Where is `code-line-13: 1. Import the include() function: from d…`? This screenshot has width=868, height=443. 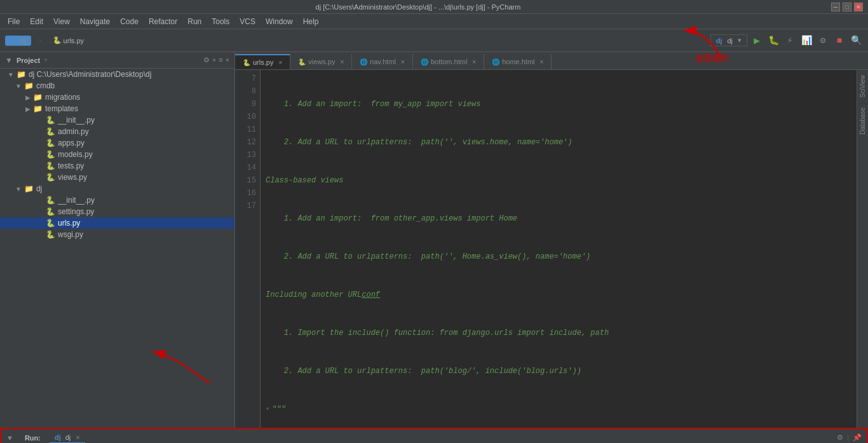 code-line-13: 1. Import the include() function: from d… is located at coordinates (559, 333).